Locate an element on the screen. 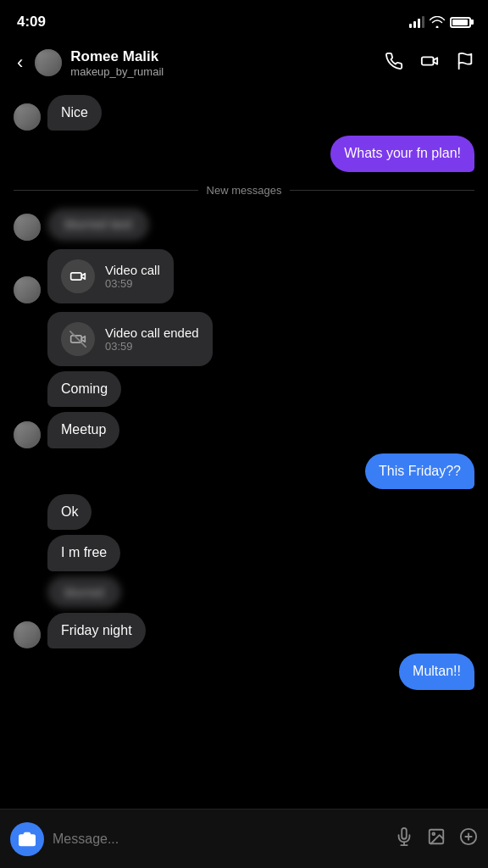  contact-name: Romee Malik is located at coordinates (224, 57).